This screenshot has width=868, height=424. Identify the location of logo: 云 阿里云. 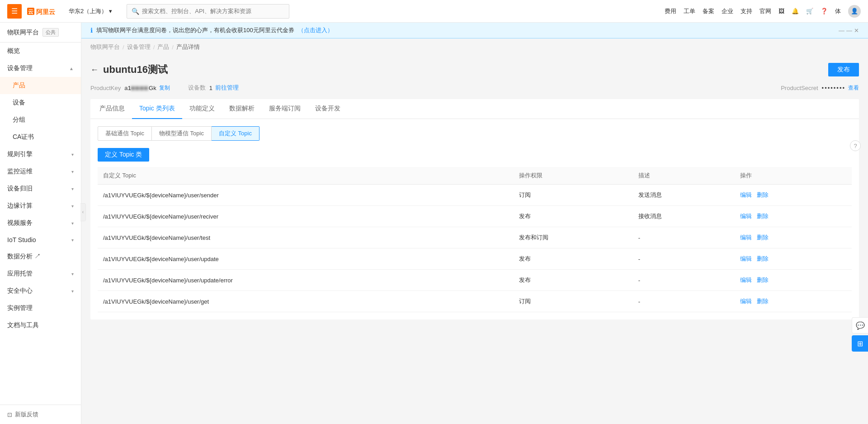
(45, 11).